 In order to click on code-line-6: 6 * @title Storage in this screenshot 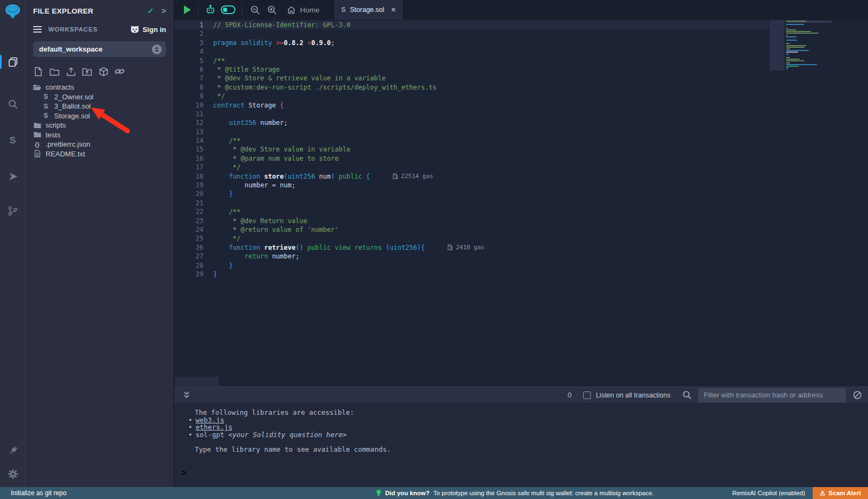, I will do `click(472, 70)`.